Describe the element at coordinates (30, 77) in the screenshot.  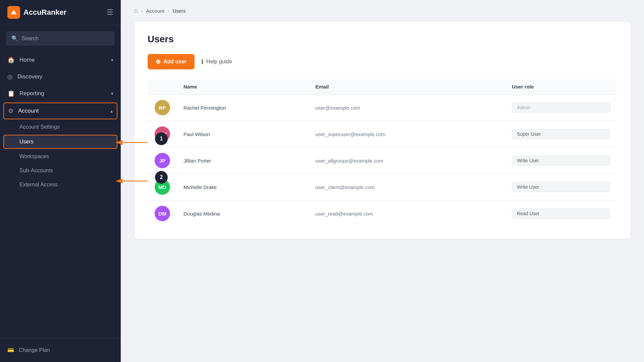
I see `sidebar-item-discovery-label: Discovery` at that location.